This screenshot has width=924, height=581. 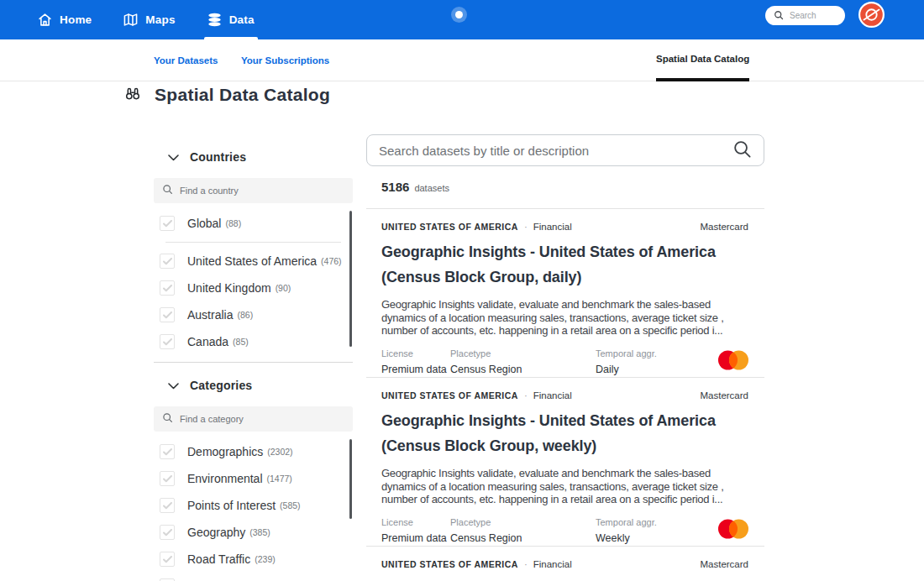 What do you see at coordinates (254, 288) in the screenshot?
I see `country-option-uk: United Kingdom (90)` at bounding box center [254, 288].